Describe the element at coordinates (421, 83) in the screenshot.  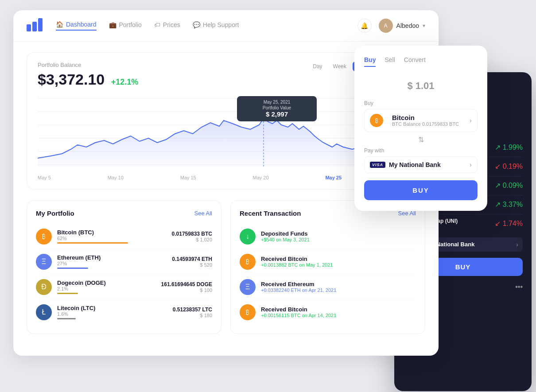
I see `buy-amount-display: $ 1.01` at that location.